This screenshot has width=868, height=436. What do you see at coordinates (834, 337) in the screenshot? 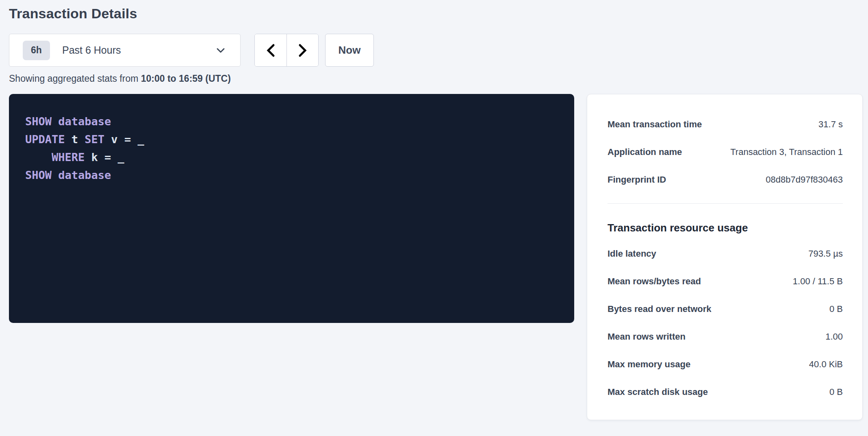
I see `detail-value: 1.00` at bounding box center [834, 337].